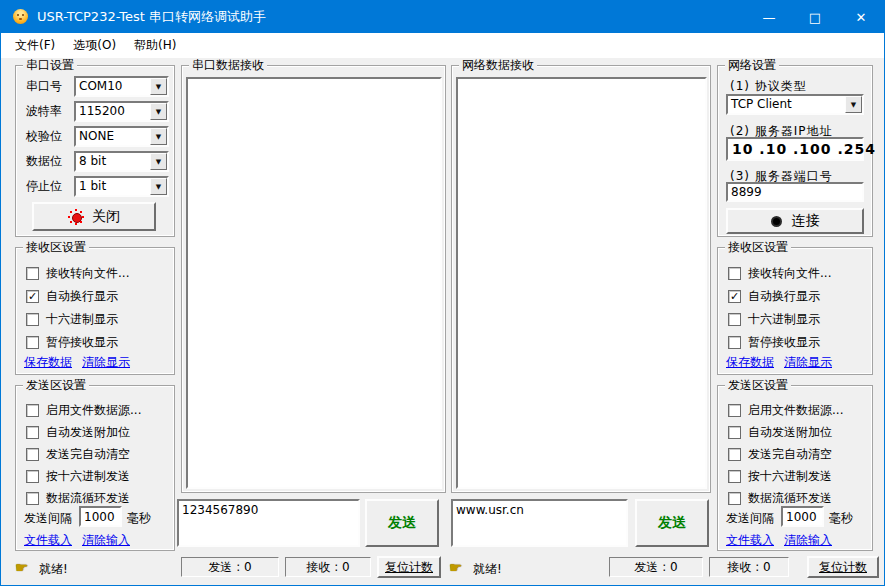  I want to click on checkbox-clear-after-send-serial: 发送完自动清空, so click(78, 454).